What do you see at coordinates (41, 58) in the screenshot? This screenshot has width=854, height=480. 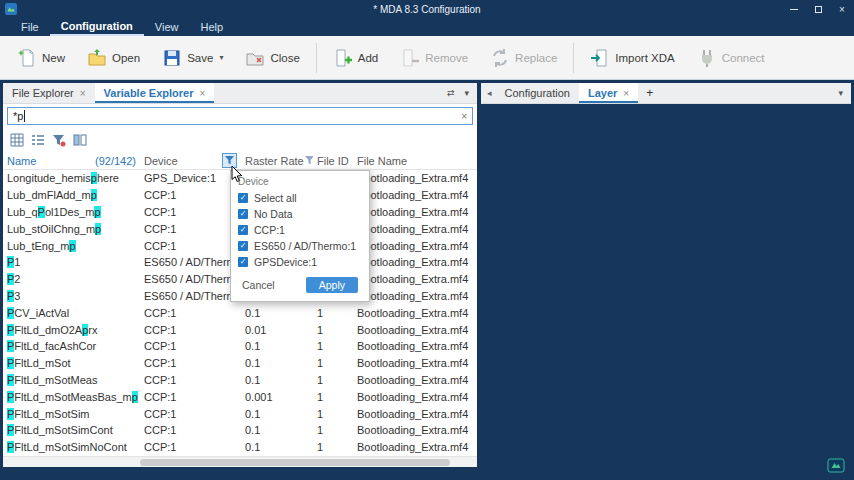 I see `new-button: New` at bounding box center [41, 58].